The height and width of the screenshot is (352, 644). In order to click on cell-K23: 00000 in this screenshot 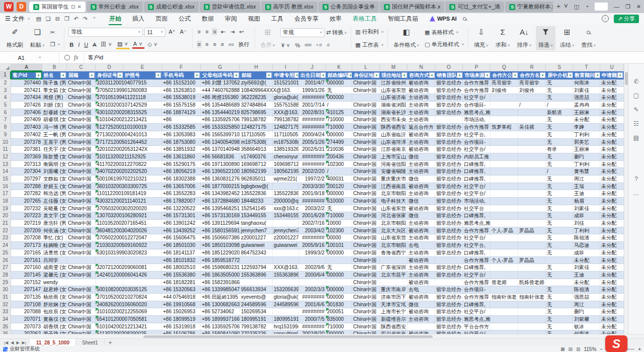, I will do `click(339, 238)`.